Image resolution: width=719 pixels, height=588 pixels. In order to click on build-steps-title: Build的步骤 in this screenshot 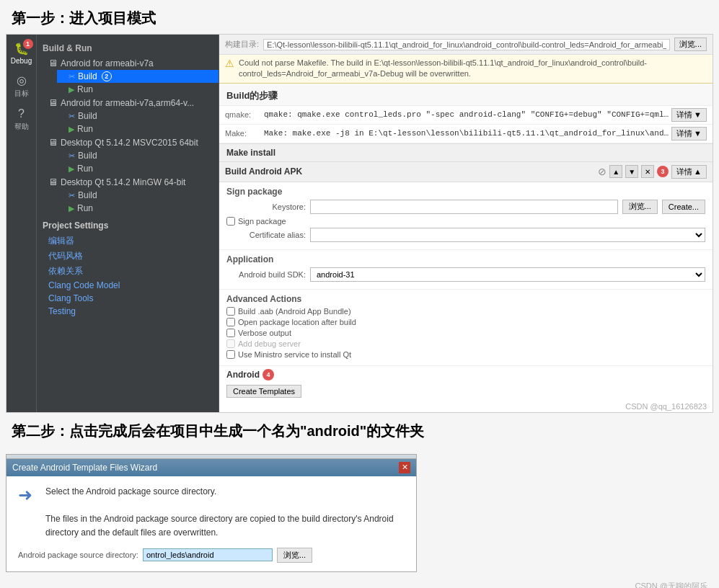, I will do `click(466, 95)`.